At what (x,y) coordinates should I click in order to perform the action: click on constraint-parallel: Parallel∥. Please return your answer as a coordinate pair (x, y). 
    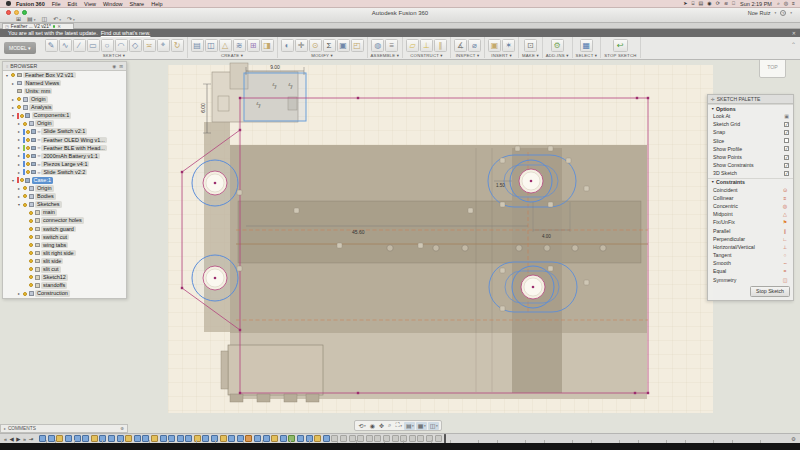
    Looking at the image, I should click on (750, 230).